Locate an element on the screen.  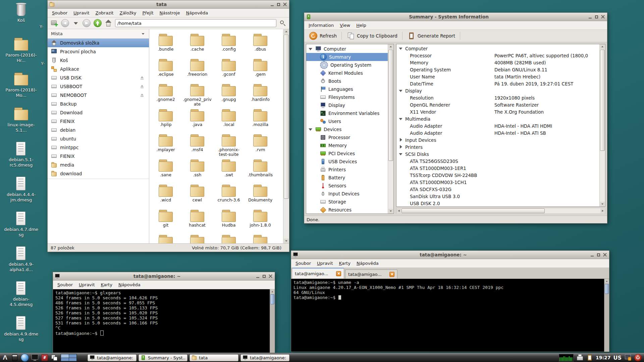
file-item: .swt is located at coordinates (229, 172).